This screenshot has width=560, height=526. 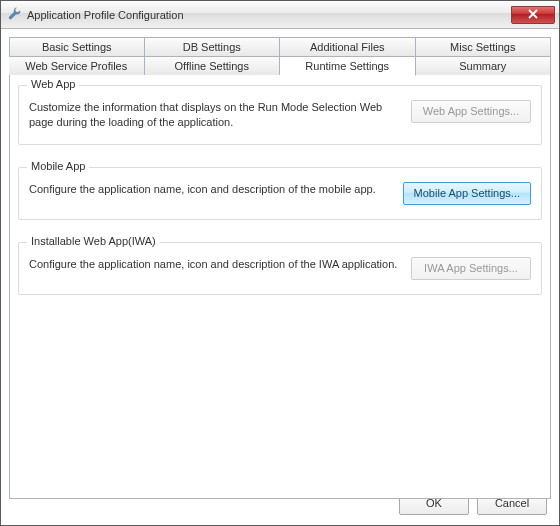 What do you see at coordinates (348, 66) in the screenshot?
I see `tab-runtime-settings: Runtime Settings` at bounding box center [348, 66].